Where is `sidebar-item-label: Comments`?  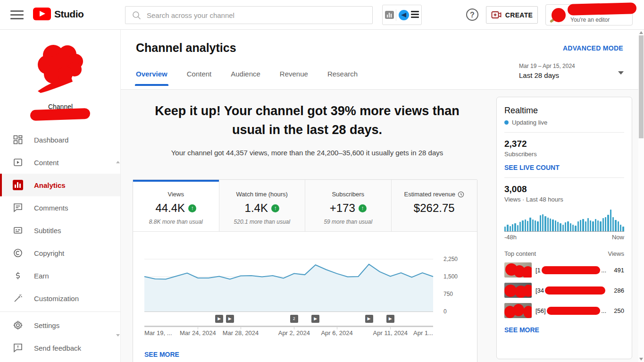 sidebar-item-label: Comments is located at coordinates (51, 208).